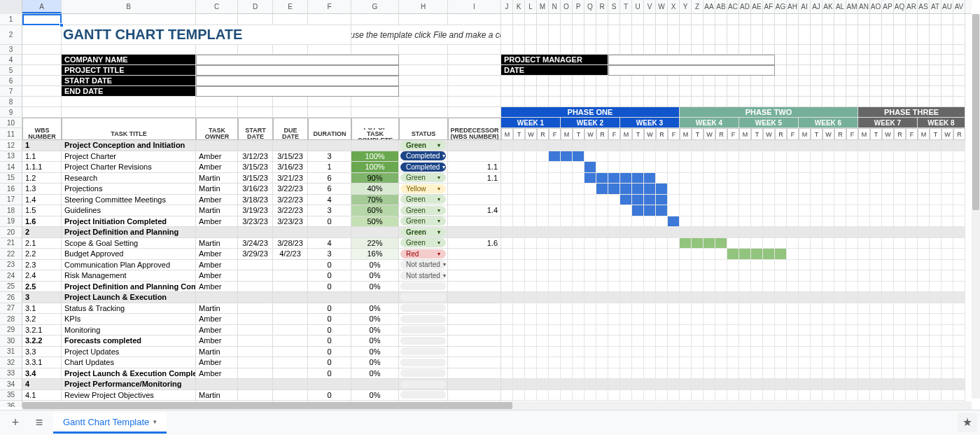  Describe the element at coordinates (615, 7) in the screenshot. I see `column-header-S: S` at that location.